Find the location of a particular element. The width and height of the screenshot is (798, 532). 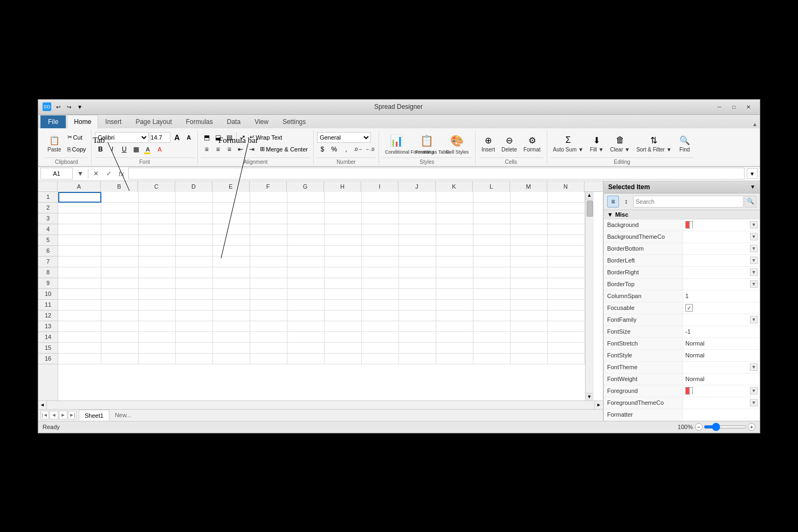

font-size-input is located at coordinates (160, 137).